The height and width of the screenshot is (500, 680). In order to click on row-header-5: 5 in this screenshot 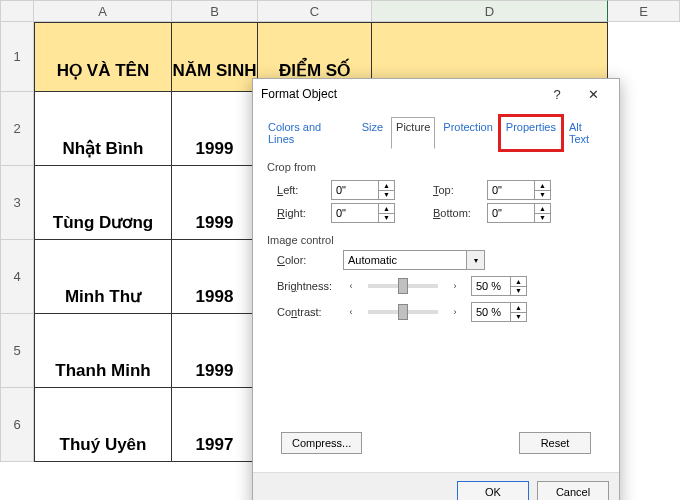, I will do `click(17, 351)`.